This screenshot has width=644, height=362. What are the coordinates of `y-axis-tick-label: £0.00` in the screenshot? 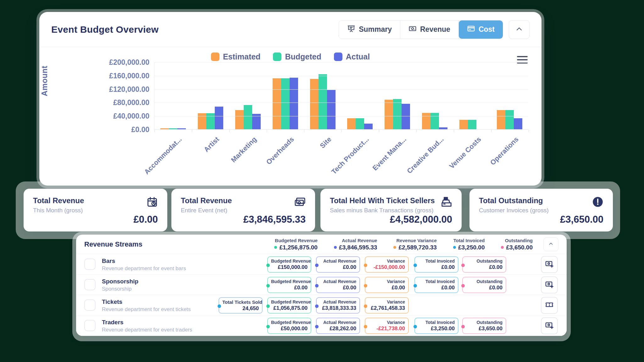 It's located at (140, 130).